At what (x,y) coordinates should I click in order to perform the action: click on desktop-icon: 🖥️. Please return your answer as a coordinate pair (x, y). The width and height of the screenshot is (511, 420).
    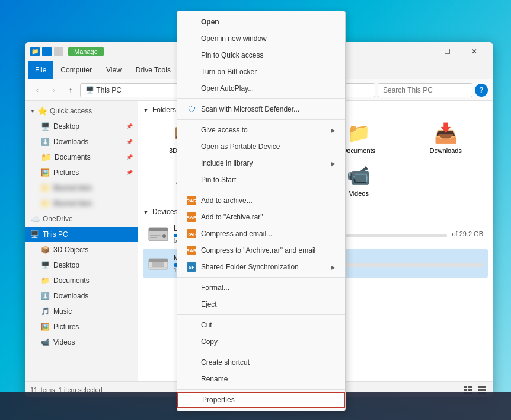
    Looking at the image, I should click on (45, 126).